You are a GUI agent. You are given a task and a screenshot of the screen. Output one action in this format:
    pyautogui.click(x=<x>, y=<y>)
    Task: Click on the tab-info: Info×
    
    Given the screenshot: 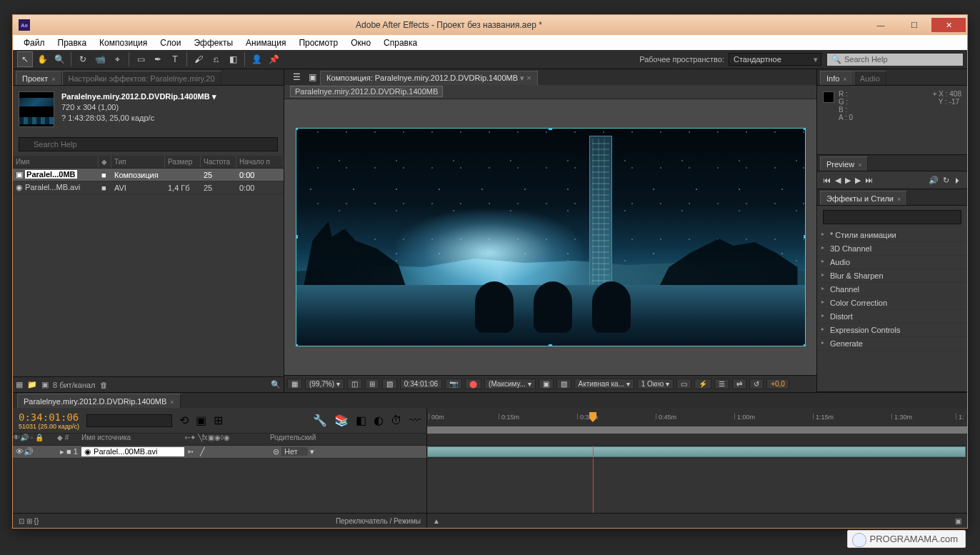 What is the action you would take?
    pyautogui.click(x=837, y=78)
    